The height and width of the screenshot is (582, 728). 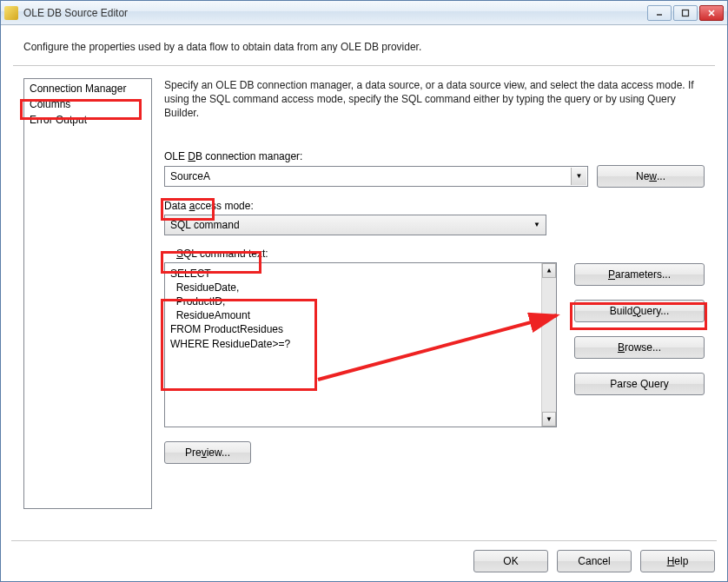 I want to click on close-button, so click(x=711, y=13).